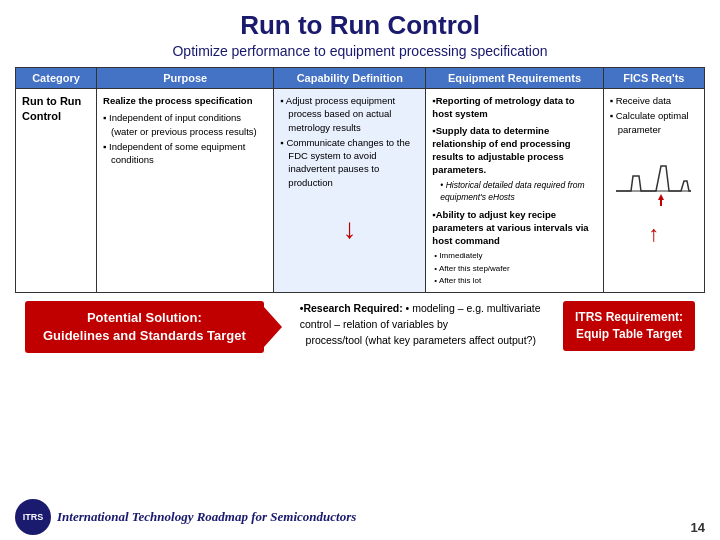 This screenshot has width=720, height=540. I want to click on potential-solution-box: Potential Solution: Guidelines and Stand…, so click(144, 327).